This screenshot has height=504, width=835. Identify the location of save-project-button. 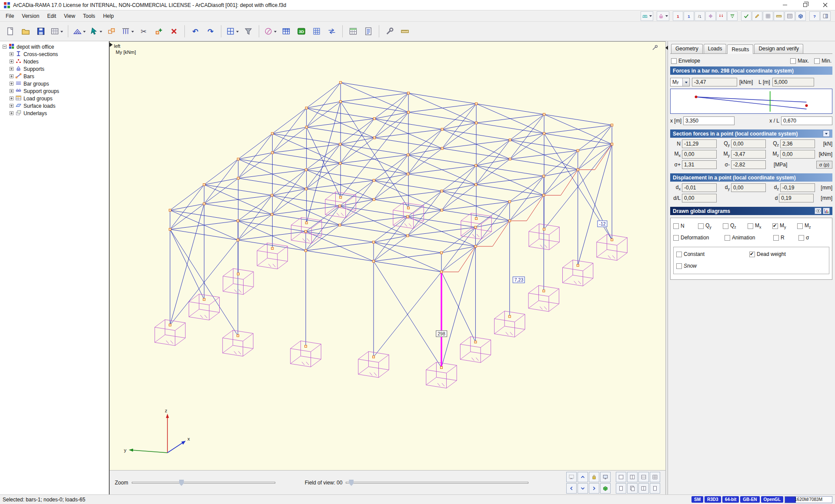
(41, 31).